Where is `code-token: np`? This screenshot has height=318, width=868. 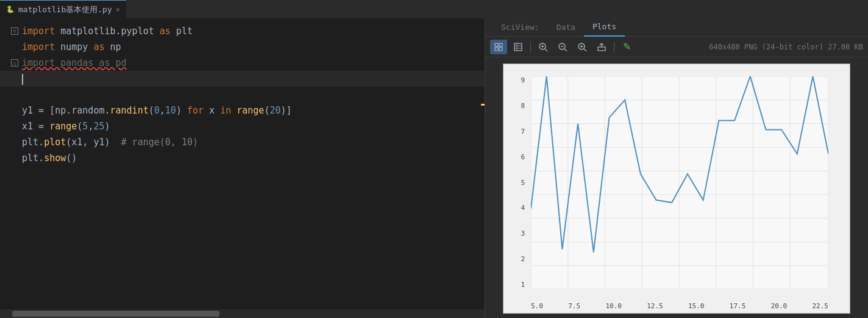
code-token: np is located at coordinates (112, 47).